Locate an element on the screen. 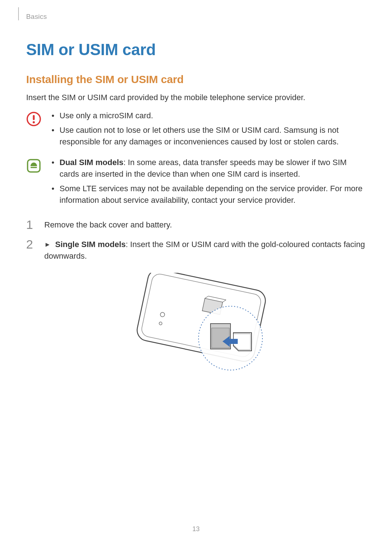 This screenshot has height=554, width=392. info-block: Dual SIM models: In some areas, data tra… is located at coordinates (196, 183).